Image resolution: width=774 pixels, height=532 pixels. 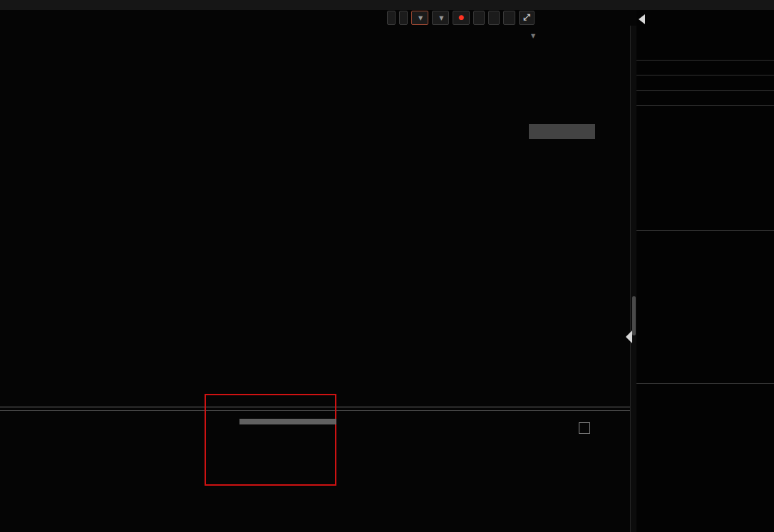 What do you see at coordinates (288, 422) in the screenshot?
I see `dividend-tooltip` at bounding box center [288, 422].